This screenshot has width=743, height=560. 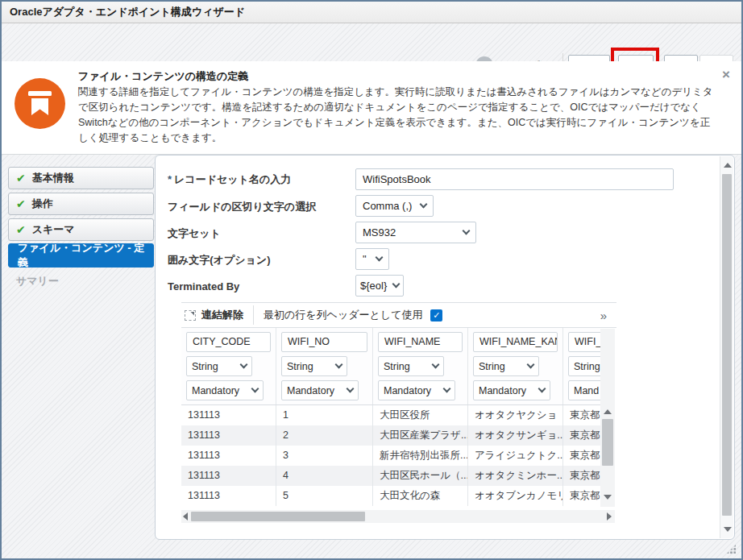 I want to click on column-name-field: CITY_CODE, so click(x=229, y=342).